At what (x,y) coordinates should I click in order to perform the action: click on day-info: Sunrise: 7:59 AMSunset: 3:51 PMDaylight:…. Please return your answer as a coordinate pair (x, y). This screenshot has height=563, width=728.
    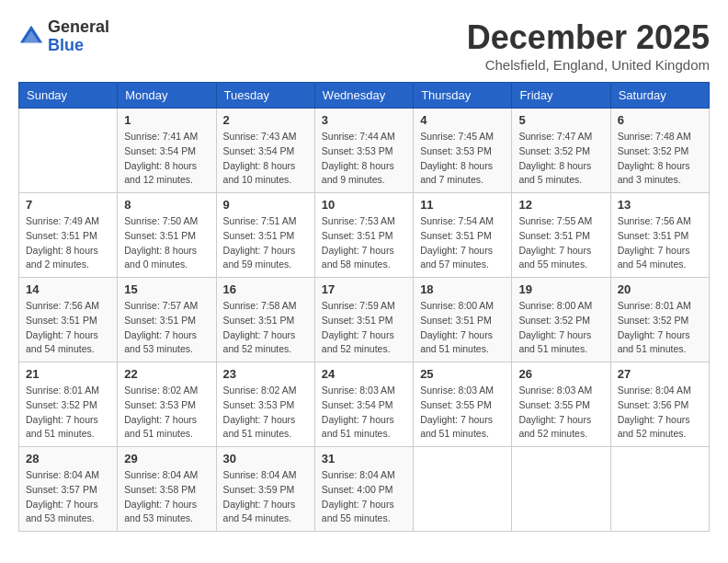
    Looking at the image, I should click on (364, 327).